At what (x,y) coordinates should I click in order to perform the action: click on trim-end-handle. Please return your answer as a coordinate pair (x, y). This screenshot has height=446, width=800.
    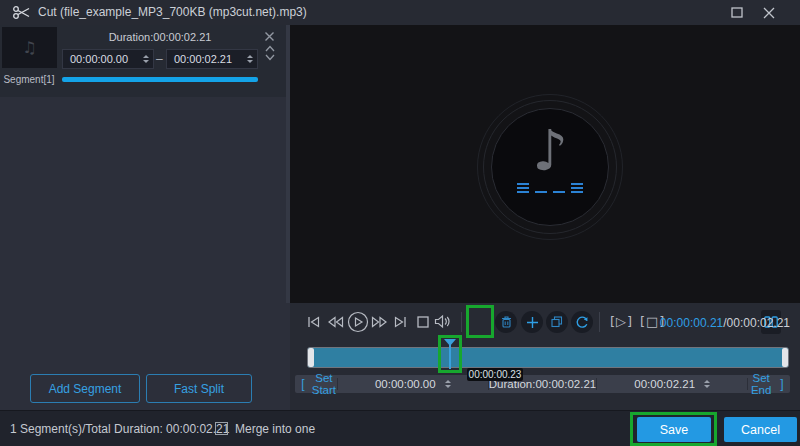
    Looking at the image, I should click on (785, 358).